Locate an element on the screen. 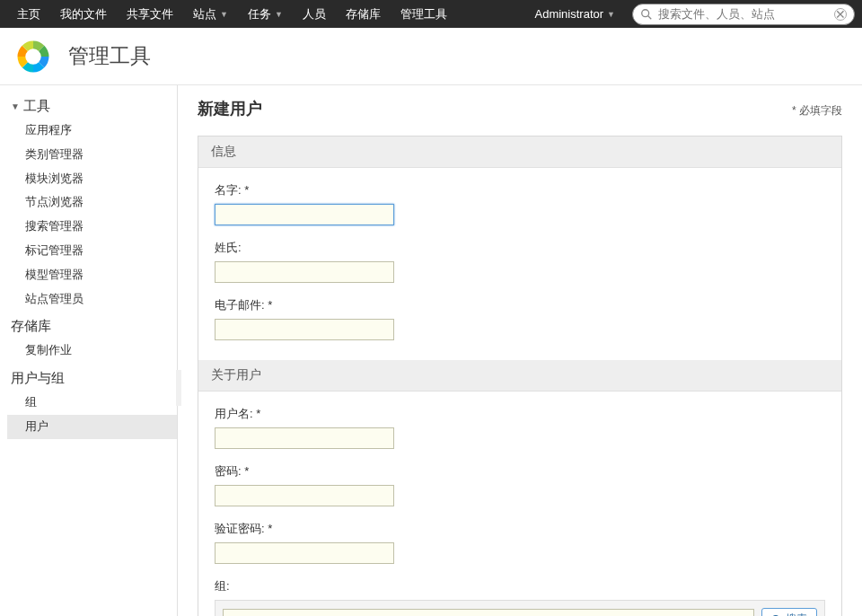  global-search: ✕ is located at coordinates (743, 14).